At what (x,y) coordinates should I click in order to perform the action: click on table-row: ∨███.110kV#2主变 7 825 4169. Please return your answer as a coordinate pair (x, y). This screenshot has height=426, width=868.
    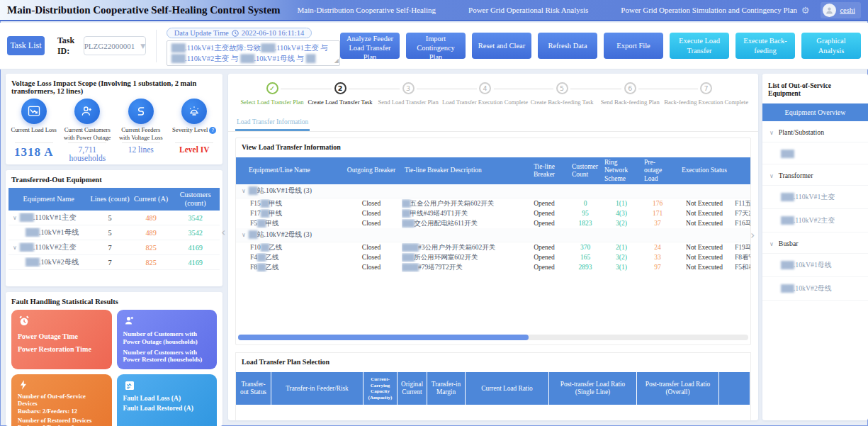
    Looking at the image, I should click on (114, 248).